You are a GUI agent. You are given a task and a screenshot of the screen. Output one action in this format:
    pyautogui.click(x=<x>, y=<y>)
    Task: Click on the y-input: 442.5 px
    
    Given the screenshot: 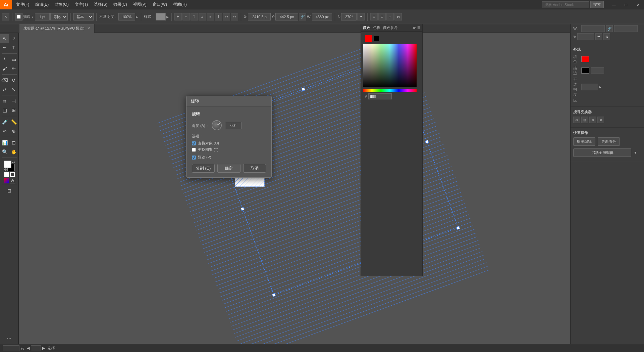 What is the action you would take?
    pyautogui.click(x=287, y=17)
    